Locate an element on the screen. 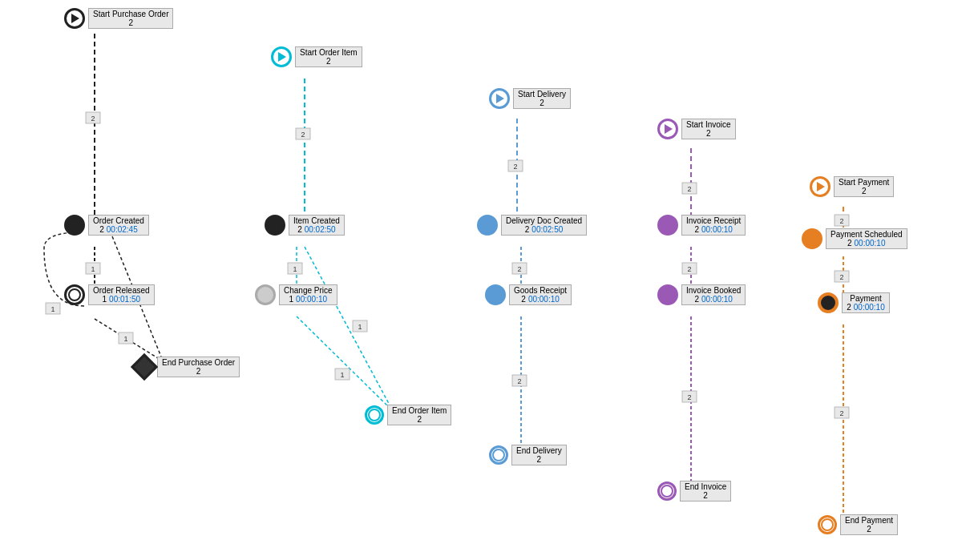  change-price-icon is located at coordinates (265, 295).